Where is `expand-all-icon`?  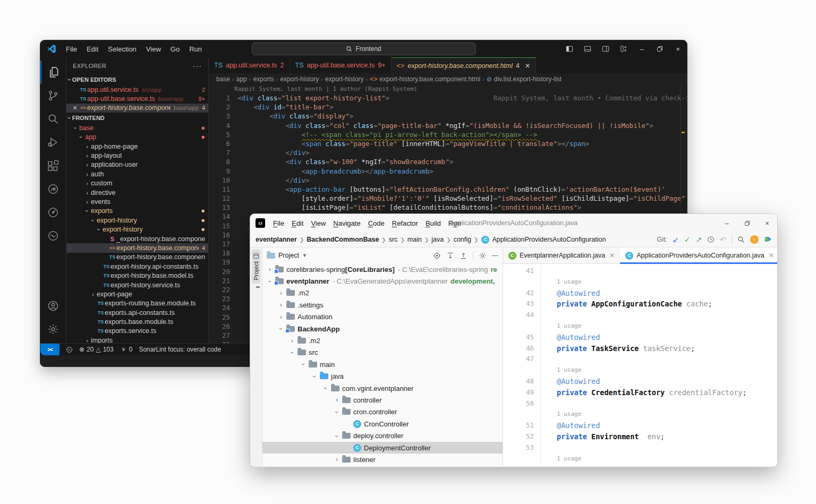
expand-all-icon is located at coordinates (450, 256).